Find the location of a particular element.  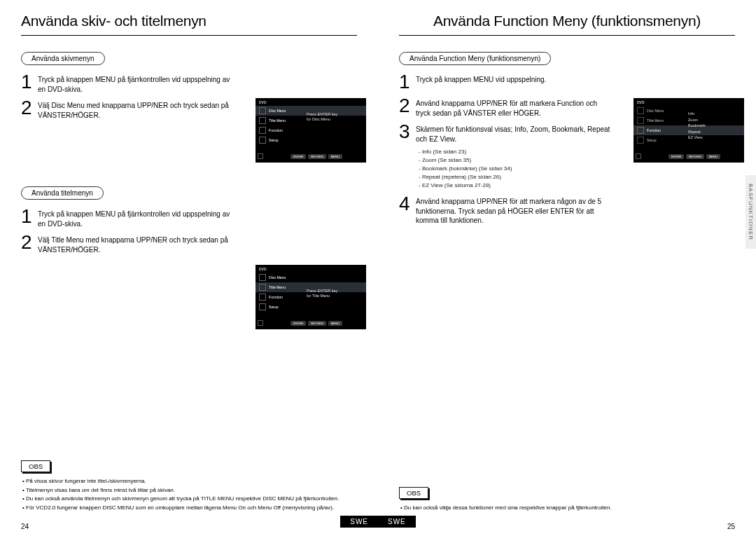

fn-item: Bookmark is located at coordinates (697, 126).